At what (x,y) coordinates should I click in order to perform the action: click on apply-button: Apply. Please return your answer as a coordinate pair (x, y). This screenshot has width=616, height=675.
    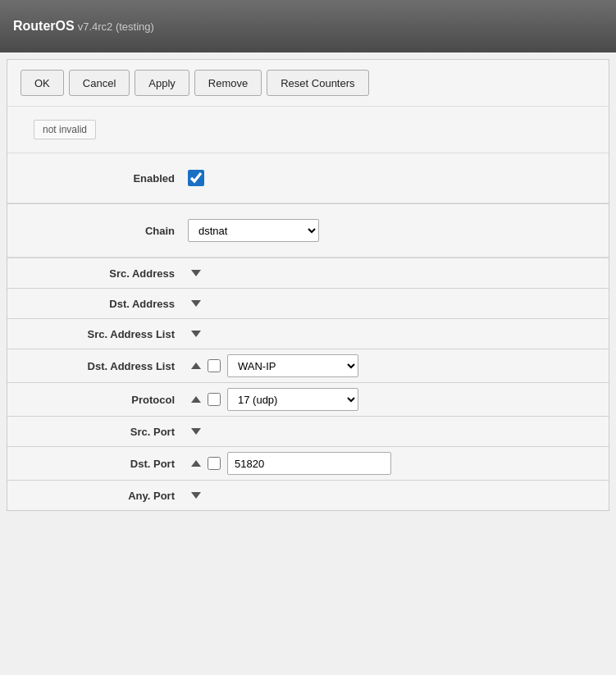
    Looking at the image, I should click on (162, 83).